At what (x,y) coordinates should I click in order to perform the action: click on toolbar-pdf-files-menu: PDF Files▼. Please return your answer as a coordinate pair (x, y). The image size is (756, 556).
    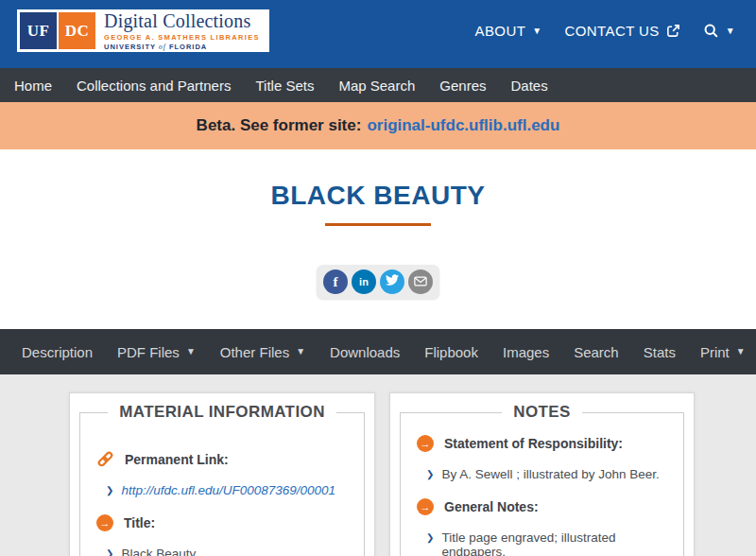
    Looking at the image, I should click on (157, 352).